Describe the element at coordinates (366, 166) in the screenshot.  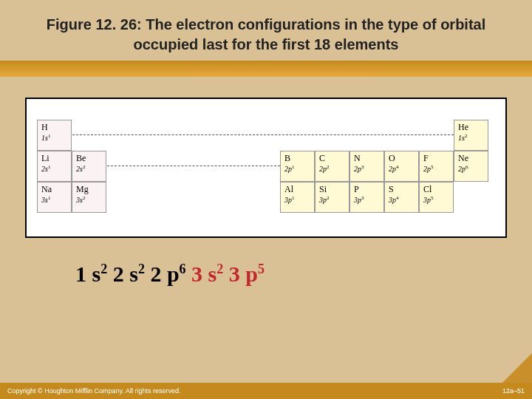
I see `element-N: N2p3` at that location.